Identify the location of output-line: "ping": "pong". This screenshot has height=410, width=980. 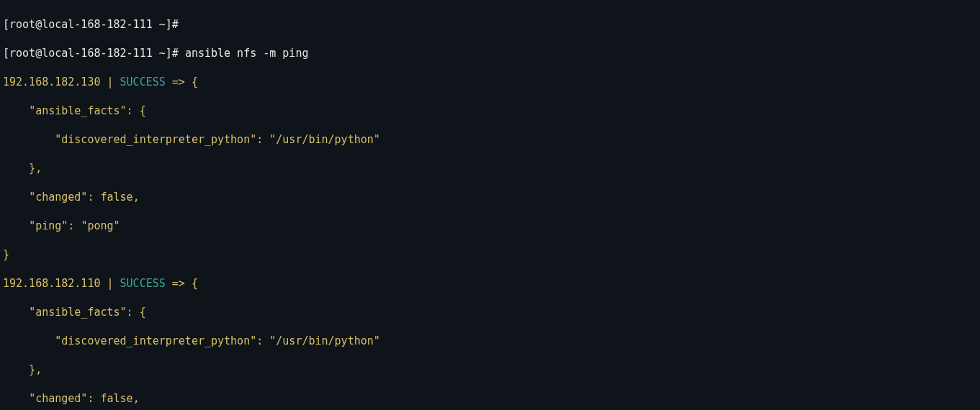
(490, 226).